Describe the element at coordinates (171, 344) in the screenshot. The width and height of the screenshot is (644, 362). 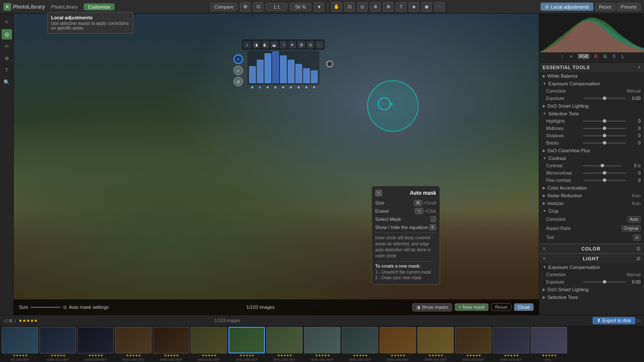
I see `filmstrip-thumb-4: ★★★★★ d492-028.NEF` at that location.